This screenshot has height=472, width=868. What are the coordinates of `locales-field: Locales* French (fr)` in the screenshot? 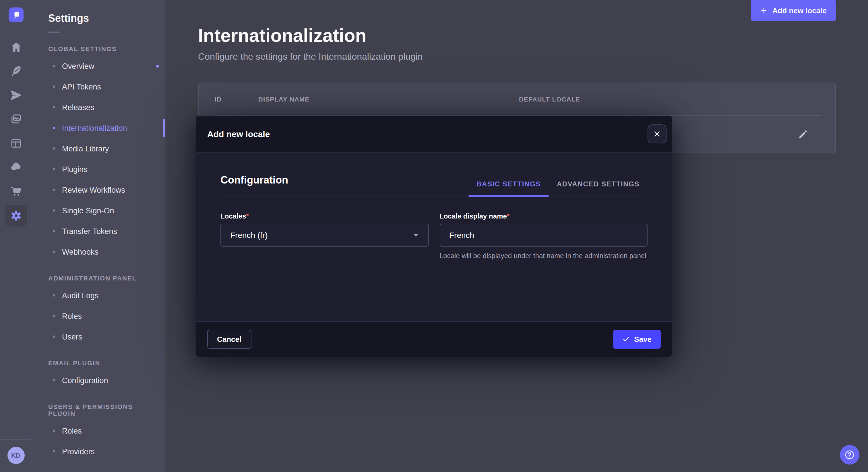 It's located at (324, 236).